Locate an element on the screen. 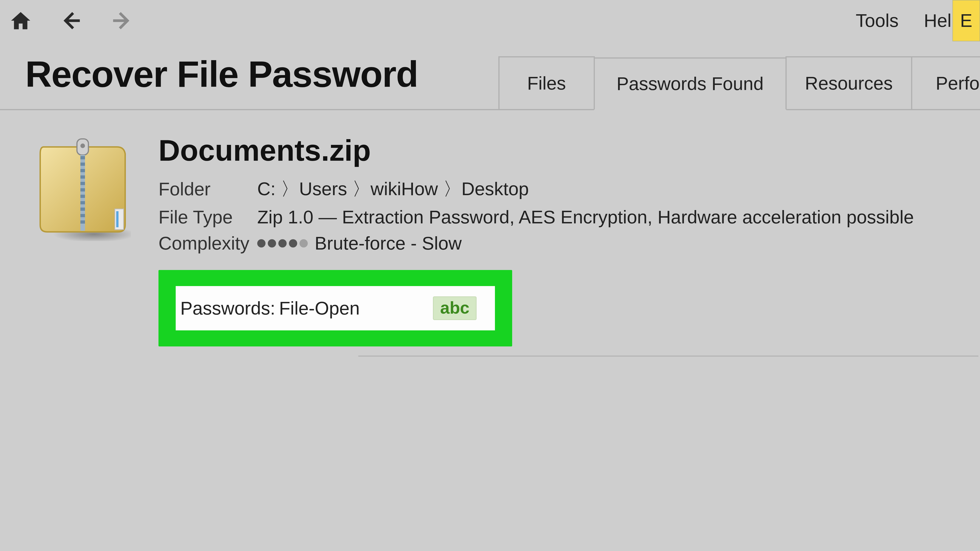  tab-performance: Perfo is located at coordinates (946, 83).